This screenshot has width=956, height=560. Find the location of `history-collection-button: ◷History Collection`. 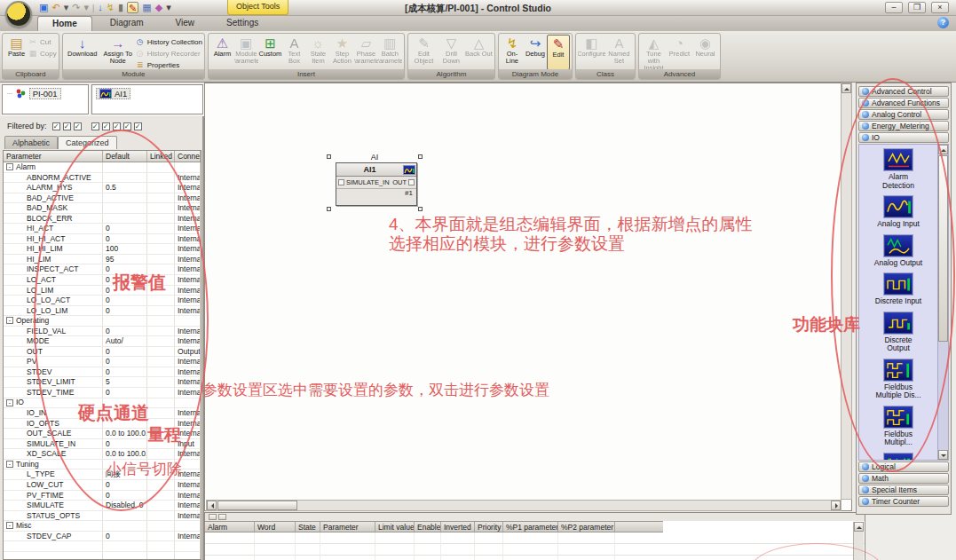

history-collection-button: ◷History Collection is located at coordinates (169, 42).